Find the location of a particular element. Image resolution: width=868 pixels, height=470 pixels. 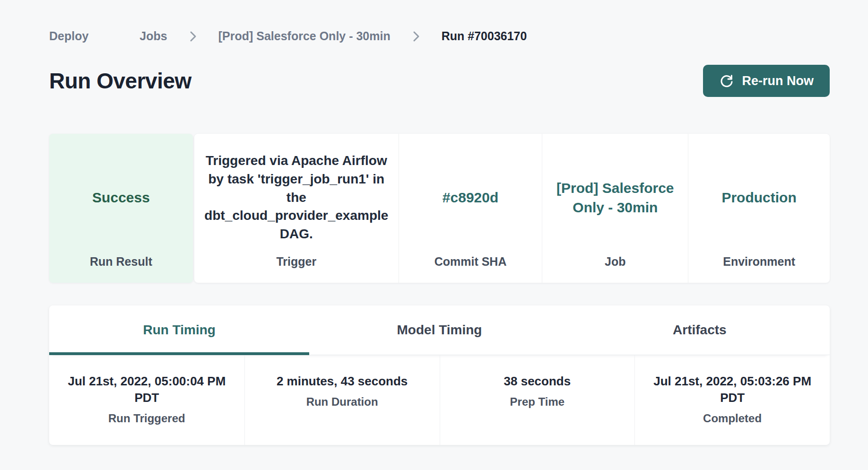

environment-label: Environment is located at coordinates (759, 262).